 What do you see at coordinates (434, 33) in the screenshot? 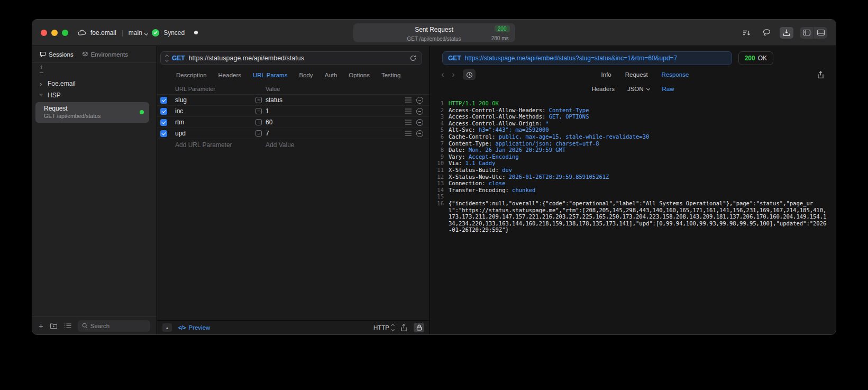
I see `sent-request-status: Sent Request 200 GET /api/embed/status 2…` at bounding box center [434, 33].